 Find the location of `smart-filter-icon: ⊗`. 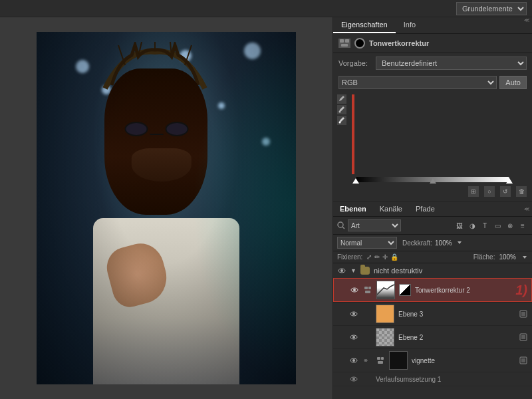

smart-filter-icon: ⊗ is located at coordinates (510, 225).